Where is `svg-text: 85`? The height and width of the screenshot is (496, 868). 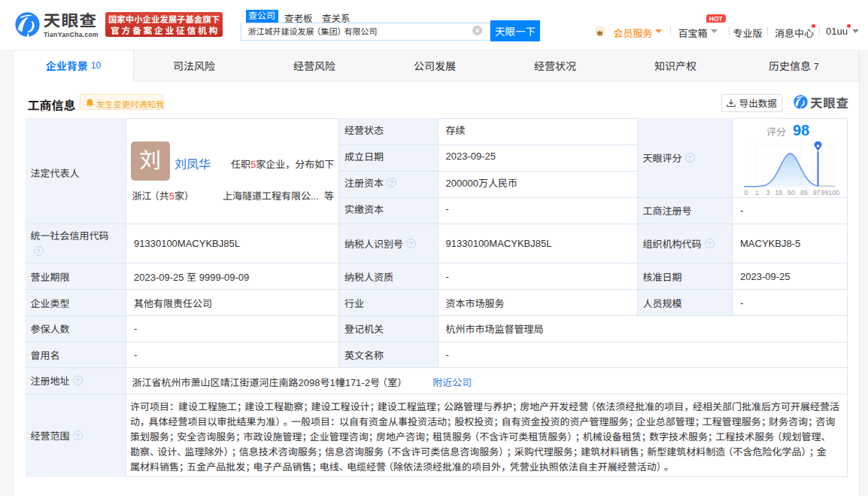 svg-text: 85 is located at coordinates (804, 193).